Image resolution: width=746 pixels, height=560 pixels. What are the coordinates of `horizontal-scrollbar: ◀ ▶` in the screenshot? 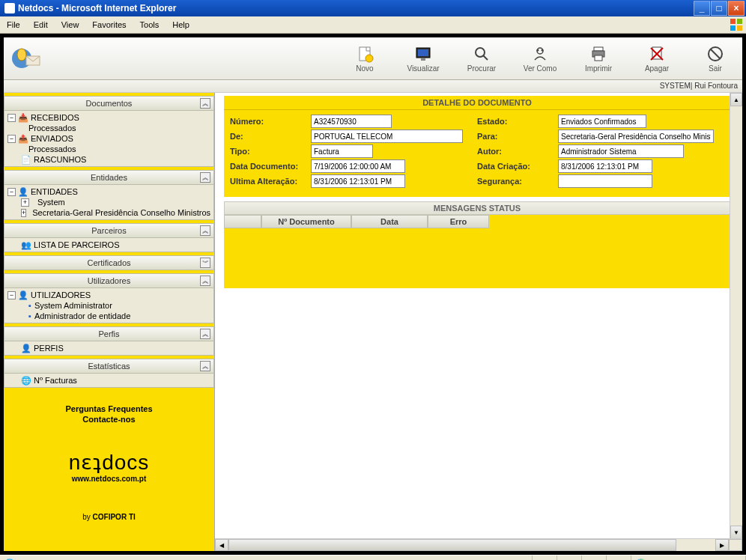 It's located at (479, 545).